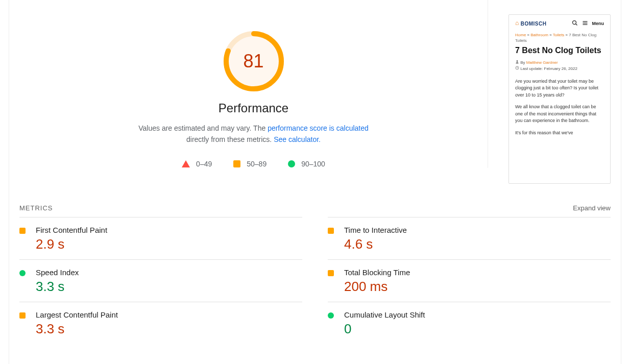 Image resolution: width=630 pixels, height=364 pixels. I want to click on metric-value: 2.9 s, so click(169, 244).